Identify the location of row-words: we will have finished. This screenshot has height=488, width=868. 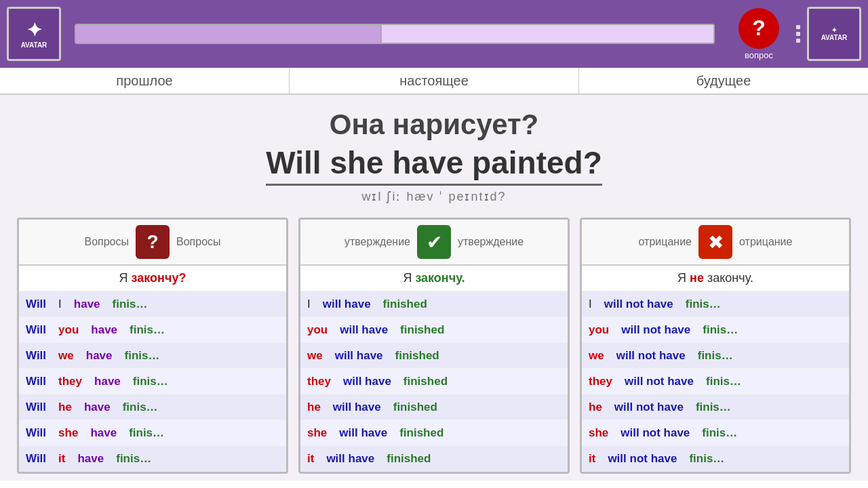
(373, 356).